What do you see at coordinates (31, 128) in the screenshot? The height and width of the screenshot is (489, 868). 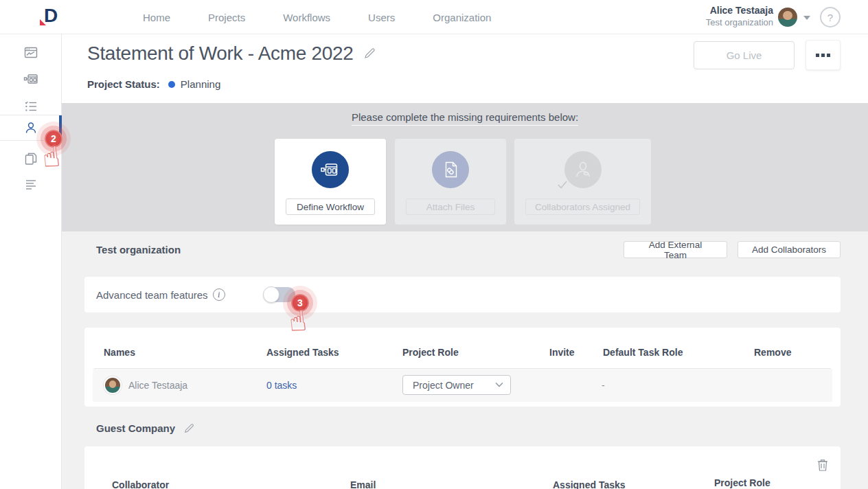 I see `person-icon` at bounding box center [31, 128].